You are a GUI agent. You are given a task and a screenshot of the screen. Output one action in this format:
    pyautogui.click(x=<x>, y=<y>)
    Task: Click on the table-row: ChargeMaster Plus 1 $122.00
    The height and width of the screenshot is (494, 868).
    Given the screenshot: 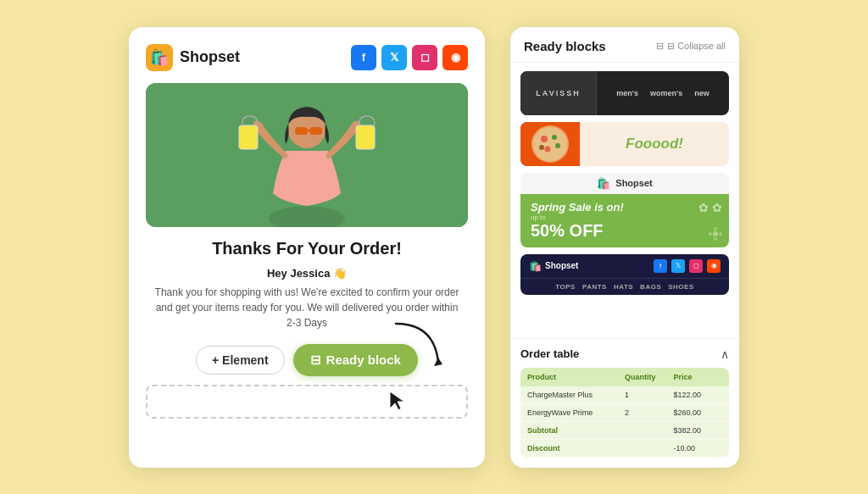 What is the action you would take?
    pyautogui.click(x=625, y=395)
    